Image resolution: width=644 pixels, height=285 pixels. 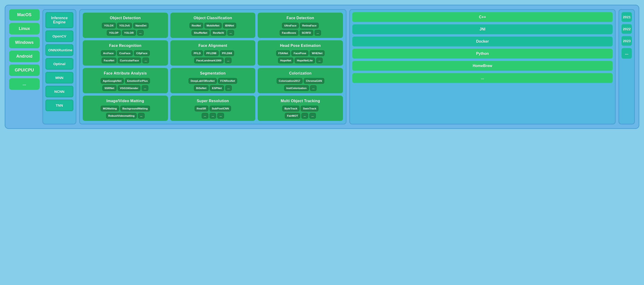 What do you see at coordinates (129, 33) in the screenshot?
I see `tag-yolor: YOLOR` at bounding box center [129, 33].